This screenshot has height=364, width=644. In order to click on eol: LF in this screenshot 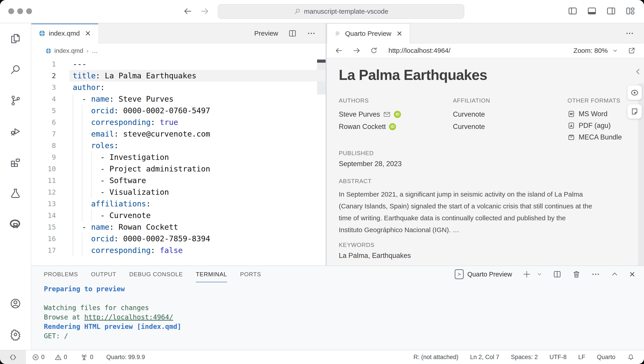, I will do `click(582, 357)`.